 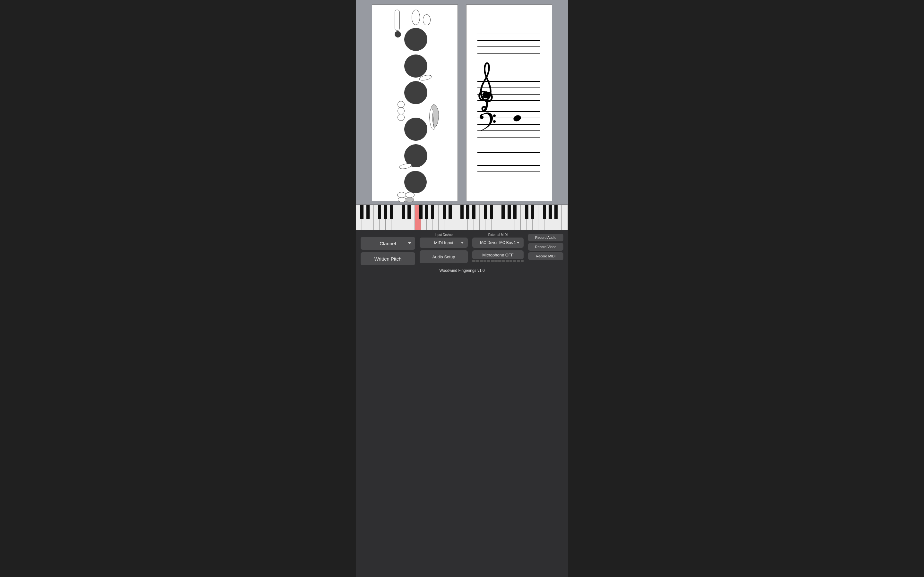 I want to click on side-key-cluster, so click(x=436, y=117).